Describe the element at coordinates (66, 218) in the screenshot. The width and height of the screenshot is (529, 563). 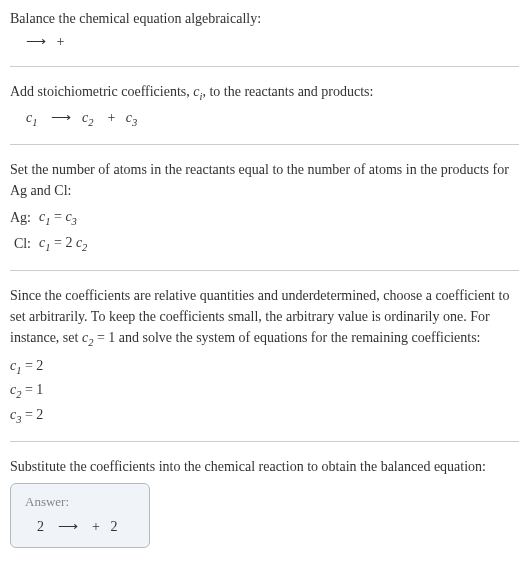
I see `equation-cell: c1 = c3` at that location.